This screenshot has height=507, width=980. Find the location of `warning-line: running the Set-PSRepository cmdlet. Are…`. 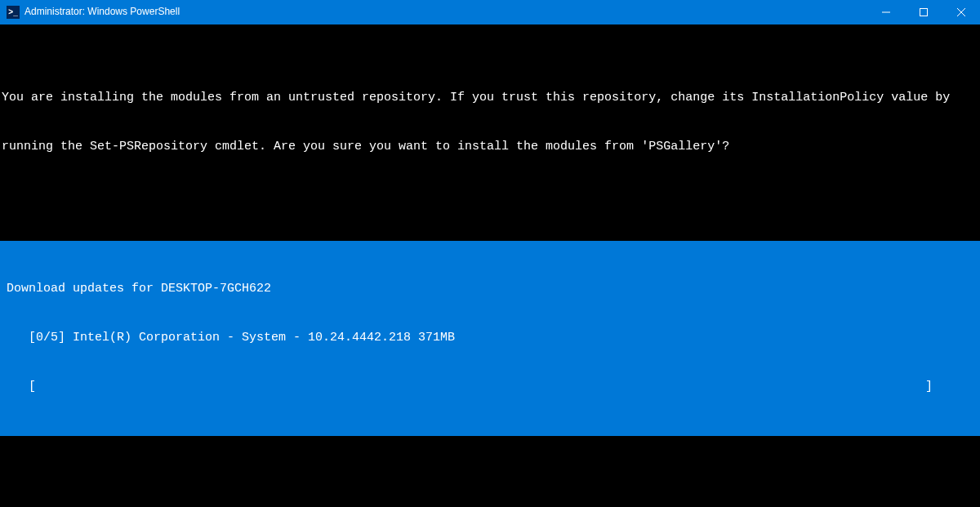

warning-line: running the Set-PSRepository cmdlet. Are… is located at coordinates (490, 147).